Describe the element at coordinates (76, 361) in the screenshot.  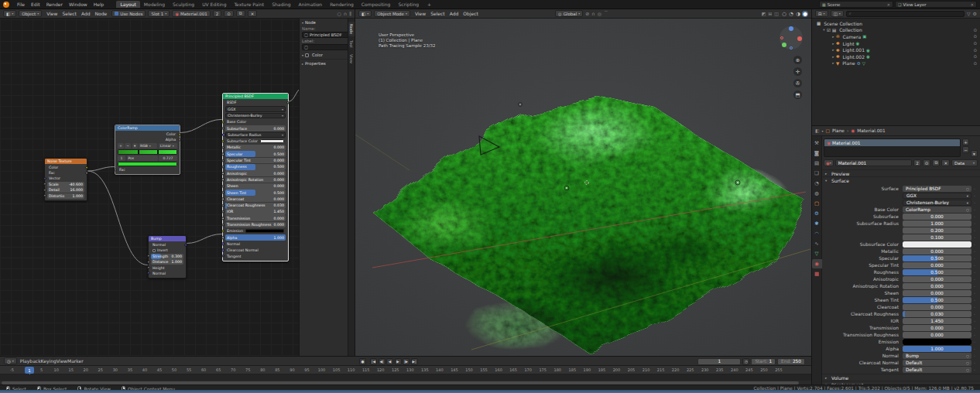
I see `menu-item: Marker` at that location.